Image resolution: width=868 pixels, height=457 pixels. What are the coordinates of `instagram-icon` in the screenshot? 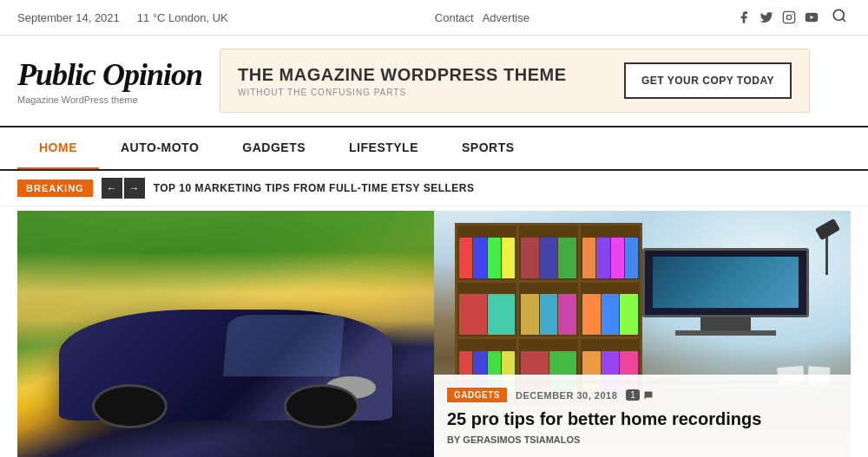 It's located at (789, 17).